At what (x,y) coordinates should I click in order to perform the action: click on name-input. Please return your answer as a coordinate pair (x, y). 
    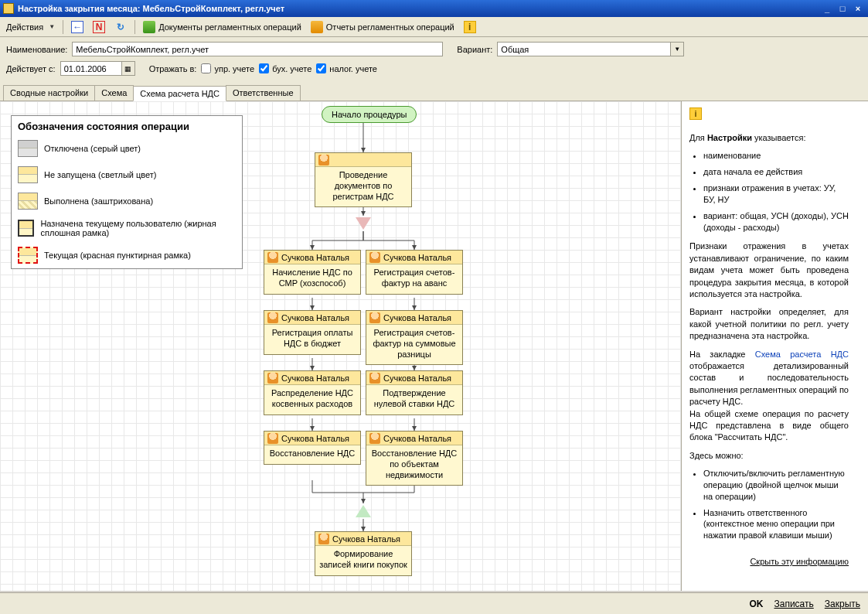
    Looking at the image, I should click on (257, 49).